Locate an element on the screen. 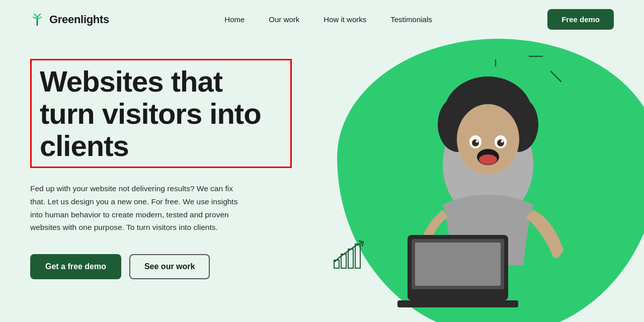 Image resolution: width=644 pixels, height=322 pixels. logo-icon is located at coordinates (37, 20).